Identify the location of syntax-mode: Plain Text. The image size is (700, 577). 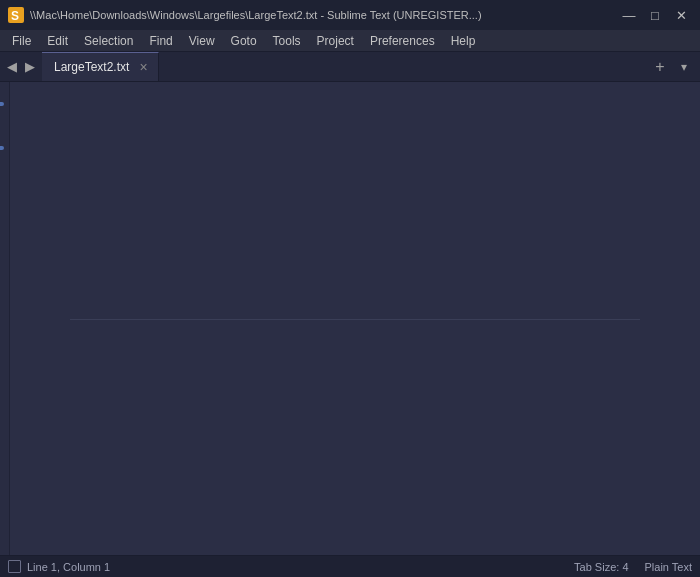
(669, 567).